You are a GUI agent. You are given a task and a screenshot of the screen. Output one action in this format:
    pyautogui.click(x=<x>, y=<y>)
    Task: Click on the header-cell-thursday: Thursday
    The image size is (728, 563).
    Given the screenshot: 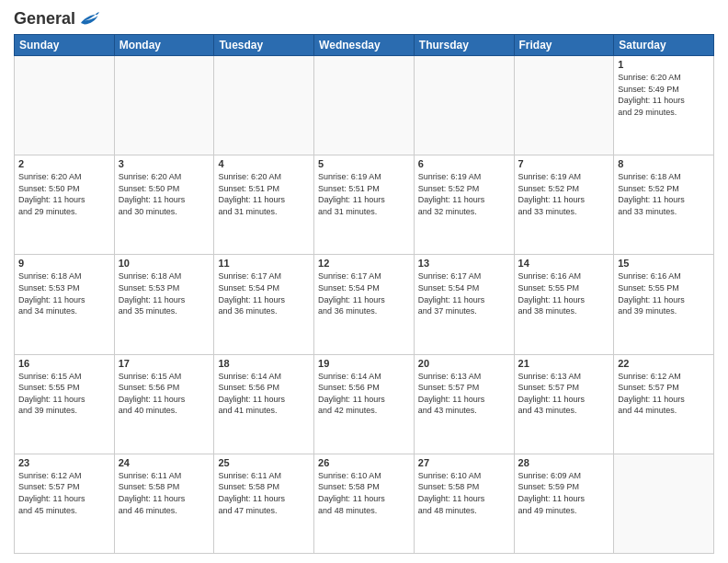 What is the action you would take?
    pyautogui.click(x=463, y=46)
    